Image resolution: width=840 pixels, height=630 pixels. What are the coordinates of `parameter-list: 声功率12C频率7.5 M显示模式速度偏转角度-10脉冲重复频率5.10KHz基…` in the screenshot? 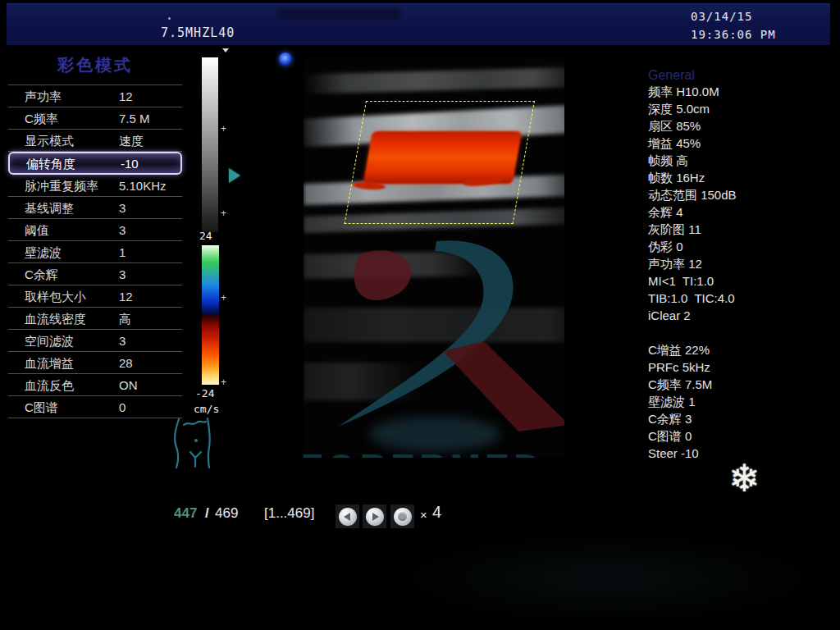 It's located at (95, 251).